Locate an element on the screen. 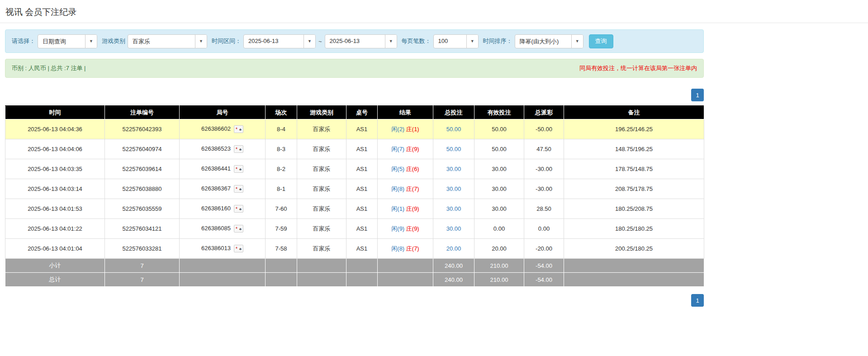 This screenshot has height=356, width=868. round-id-text: 626386367 is located at coordinates (216, 188).